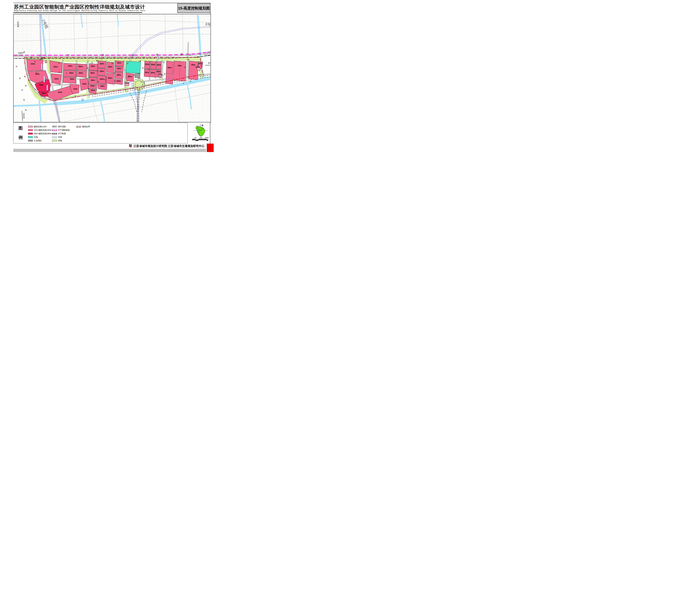 Image resolution: width=700 pixels, height=594 pixels. What do you see at coordinates (67, 73) in the screenshot?
I see `map-text-rd: 中` at bounding box center [67, 73].